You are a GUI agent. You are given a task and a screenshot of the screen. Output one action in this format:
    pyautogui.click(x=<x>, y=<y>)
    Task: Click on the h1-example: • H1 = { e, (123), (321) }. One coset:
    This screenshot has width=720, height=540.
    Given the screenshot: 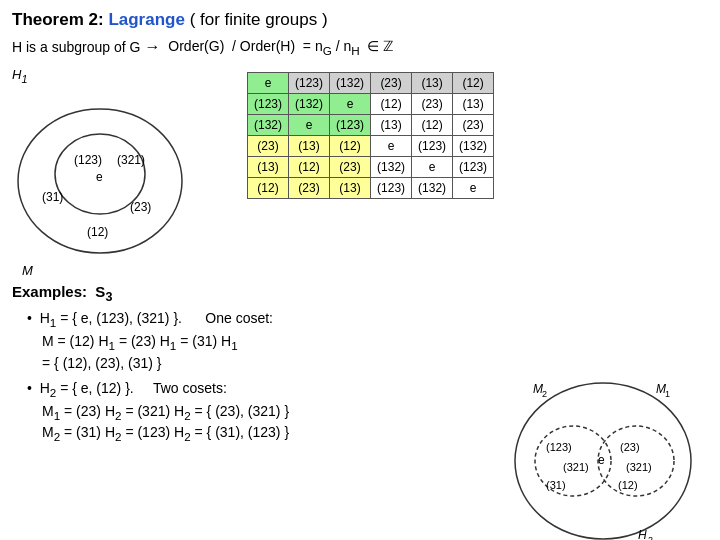 What is the action you would take?
    pyautogui.click(x=368, y=320)
    